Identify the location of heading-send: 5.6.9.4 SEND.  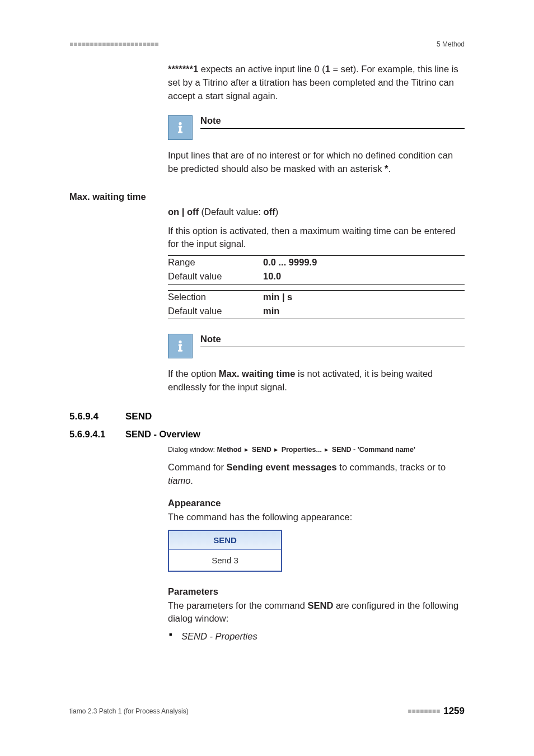
(267, 417).